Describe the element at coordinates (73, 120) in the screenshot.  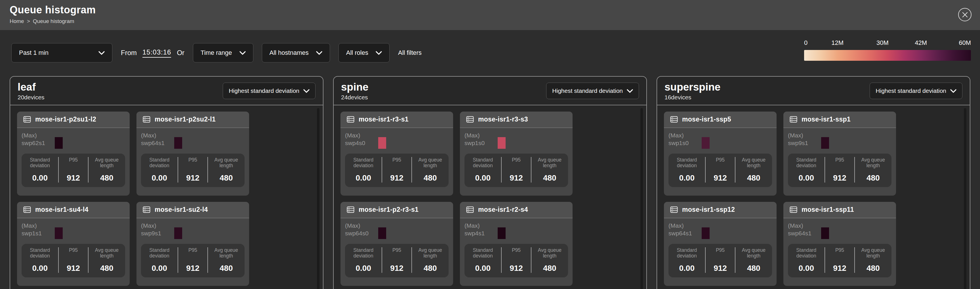
I see `device-card-header: mose-isr1-p2su1-l2` at that location.